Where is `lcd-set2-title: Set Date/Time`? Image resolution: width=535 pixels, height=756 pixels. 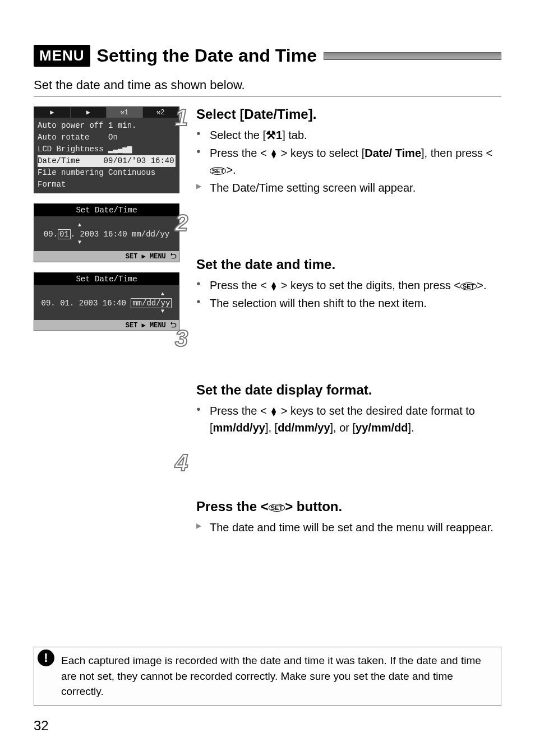
lcd-set2-title: Set Date/Time is located at coordinates (107, 279).